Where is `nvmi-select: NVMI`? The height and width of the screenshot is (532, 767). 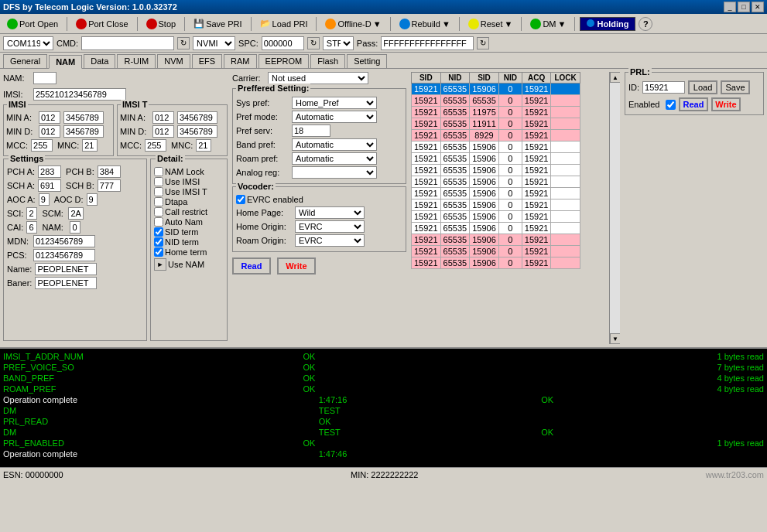
nvmi-select: NVMI is located at coordinates (214, 43).